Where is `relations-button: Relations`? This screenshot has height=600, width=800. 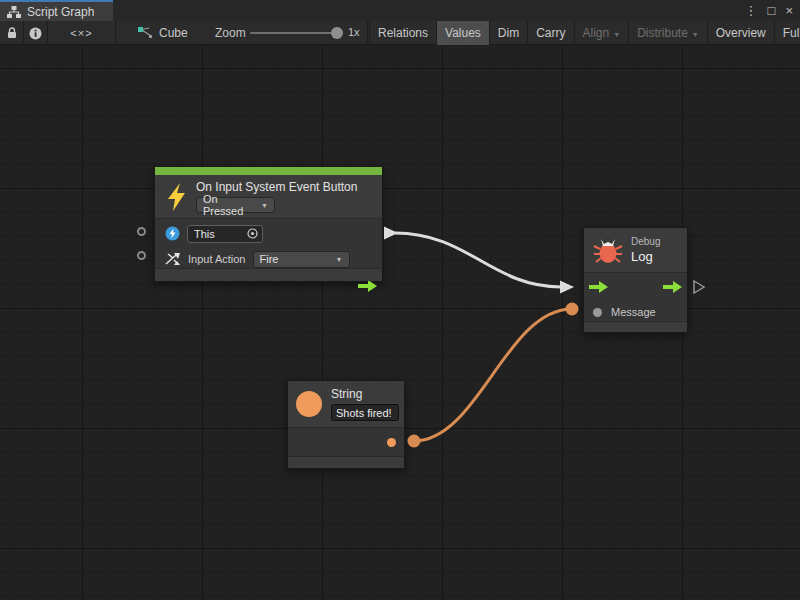 relations-button: Relations is located at coordinates (402, 33).